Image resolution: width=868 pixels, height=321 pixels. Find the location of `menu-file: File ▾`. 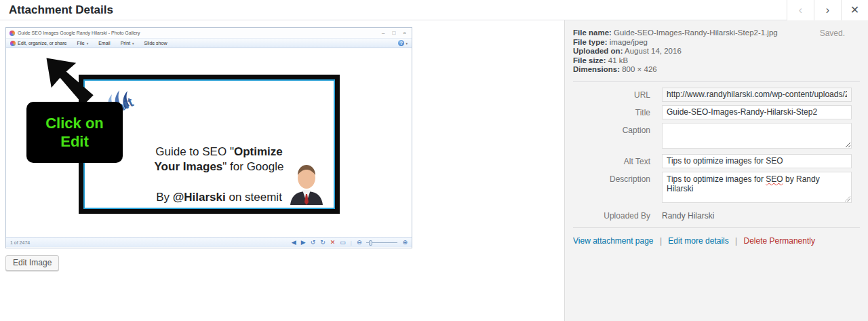

menu-file: File ▾ is located at coordinates (83, 43).